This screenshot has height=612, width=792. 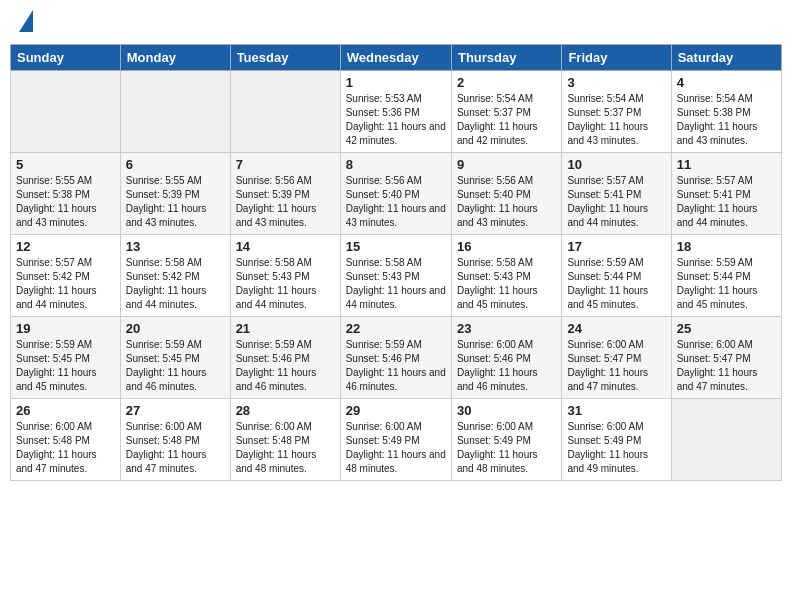 What do you see at coordinates (176, 202) in the screenshot?
I see `day-info: Sunrise: 5:55 AMSunset: 5:39 PMDaylight:…` at bounding box center [176, 202].